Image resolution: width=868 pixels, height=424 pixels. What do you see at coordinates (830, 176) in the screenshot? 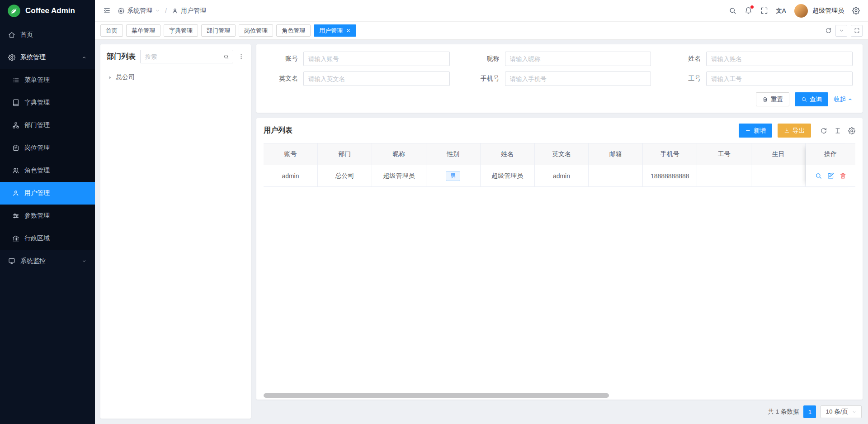
I see `cell-actions` at bounding box center [830, 176].